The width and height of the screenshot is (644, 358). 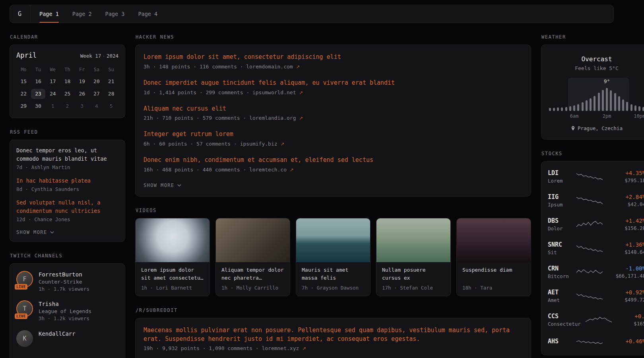 What do you see at coordinates (627, 245) in the screenshot?
I see `stock-change: +1.36%` at bounding box center [627, 245].